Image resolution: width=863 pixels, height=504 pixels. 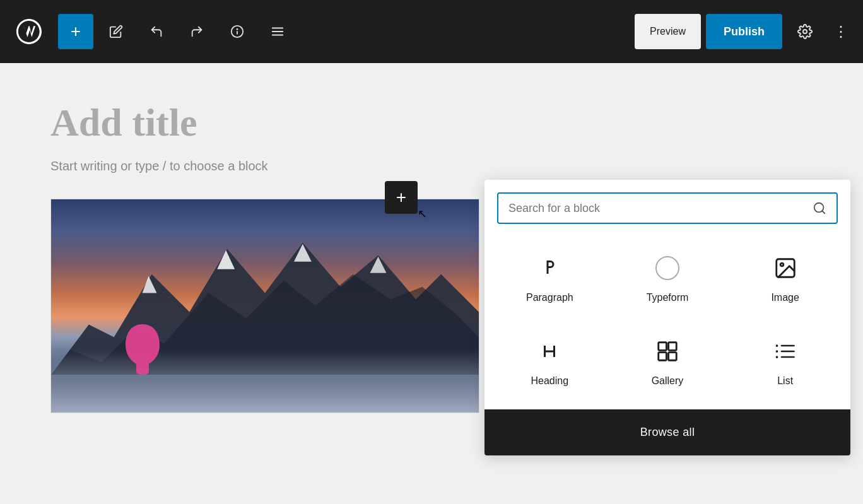 I want to click on browse-all-button: Browse all, so click(x=667, y=433).